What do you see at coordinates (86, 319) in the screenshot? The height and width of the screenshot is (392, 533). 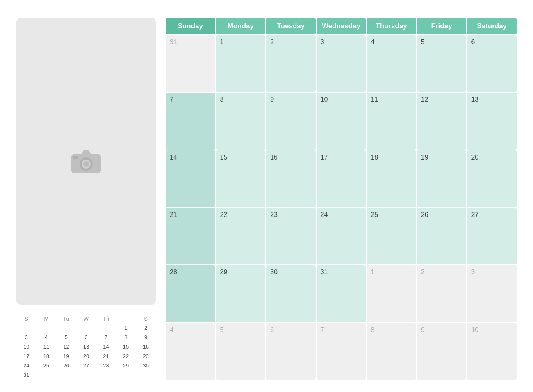 I see `mini-day-header: W` at bounding box center [86, 319].